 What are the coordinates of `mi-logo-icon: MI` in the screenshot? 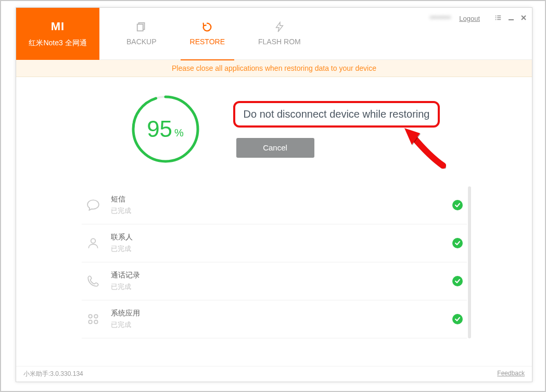 It's located at (58, 27).